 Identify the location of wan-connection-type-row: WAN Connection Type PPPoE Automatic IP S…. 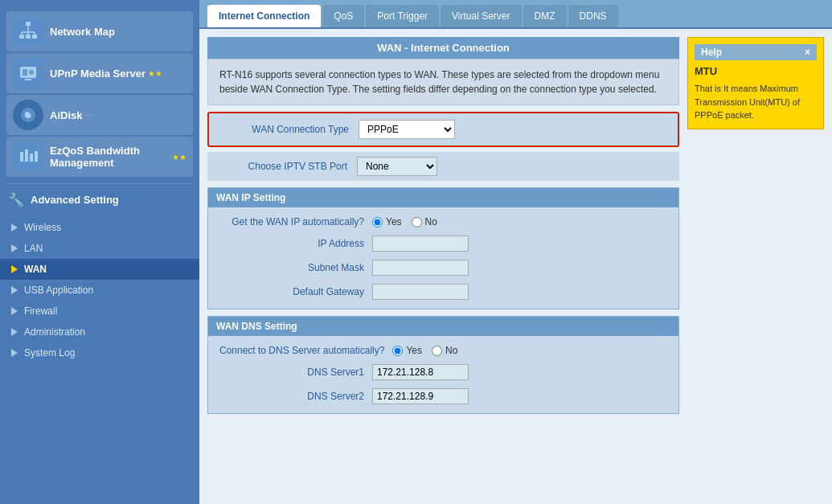
(444, 129).